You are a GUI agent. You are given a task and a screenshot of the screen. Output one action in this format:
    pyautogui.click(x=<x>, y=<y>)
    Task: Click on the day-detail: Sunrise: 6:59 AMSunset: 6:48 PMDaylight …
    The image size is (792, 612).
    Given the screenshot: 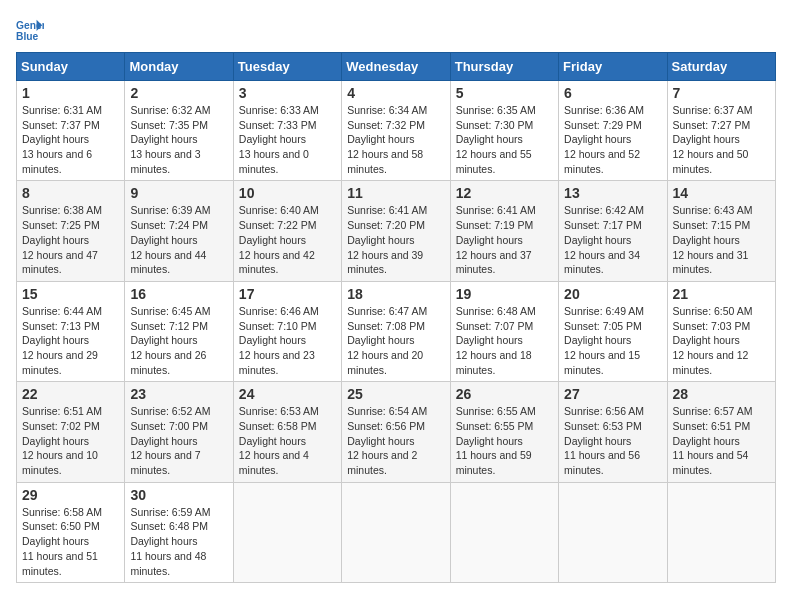 What is the action you would take?
    pyautogui.click(x=170, y=542)
    